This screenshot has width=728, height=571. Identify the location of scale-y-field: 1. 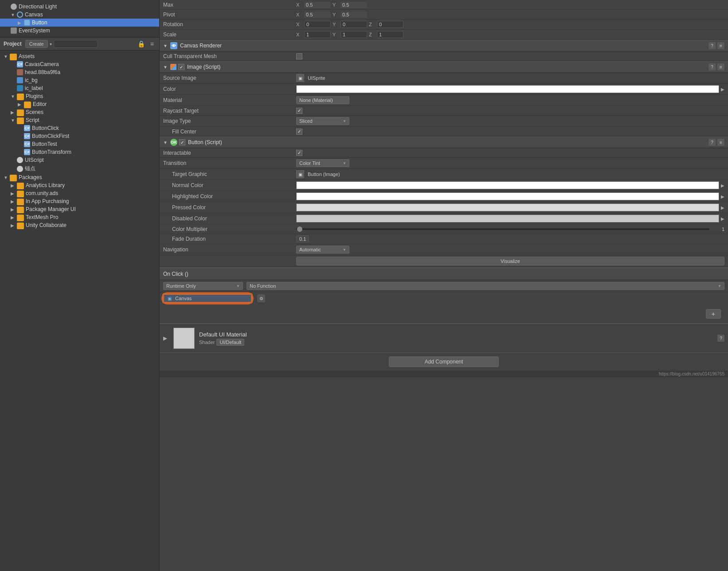
(354, 35).